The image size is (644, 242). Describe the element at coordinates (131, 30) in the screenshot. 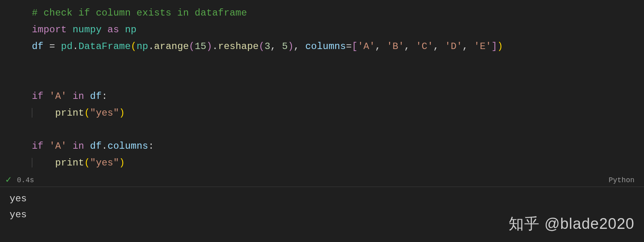

I see `alias-np: np` at that location.